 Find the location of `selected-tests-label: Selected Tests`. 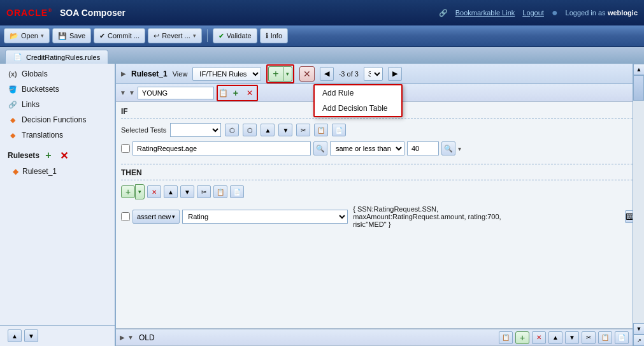

selected-tests-label: Selected Tests is located at coordinates (144, 130).